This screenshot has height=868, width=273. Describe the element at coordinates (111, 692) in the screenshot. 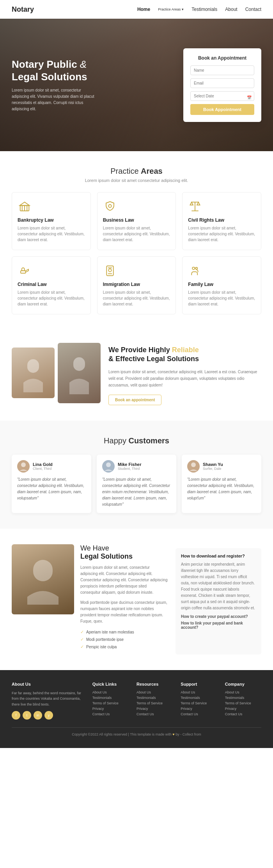

I see `footer-link-ql-0: About Us` at that location.